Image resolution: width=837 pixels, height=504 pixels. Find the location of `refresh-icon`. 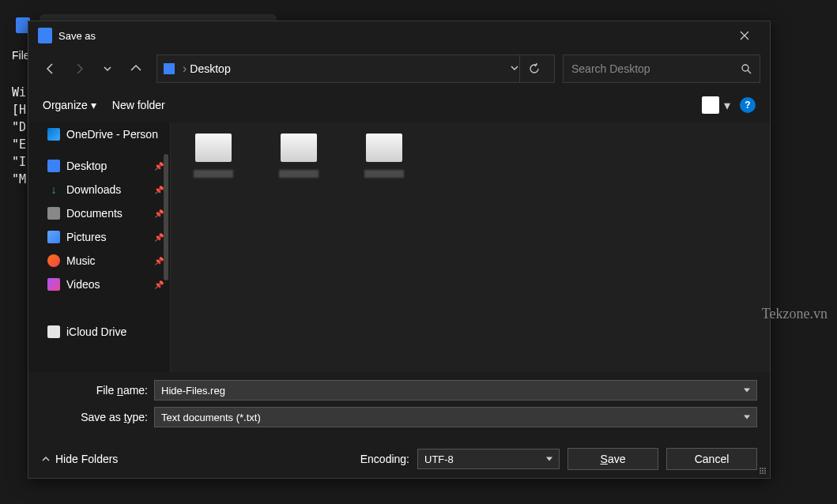

refresh-icon is located at coordinates (534, 69).